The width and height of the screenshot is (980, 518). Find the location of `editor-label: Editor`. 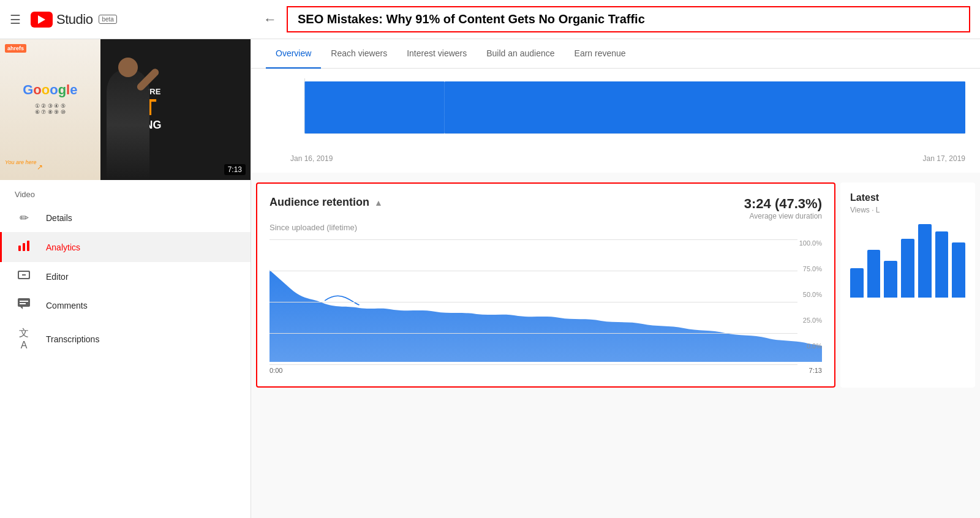

editor-label: Editor is located at coordinates (58, 277).